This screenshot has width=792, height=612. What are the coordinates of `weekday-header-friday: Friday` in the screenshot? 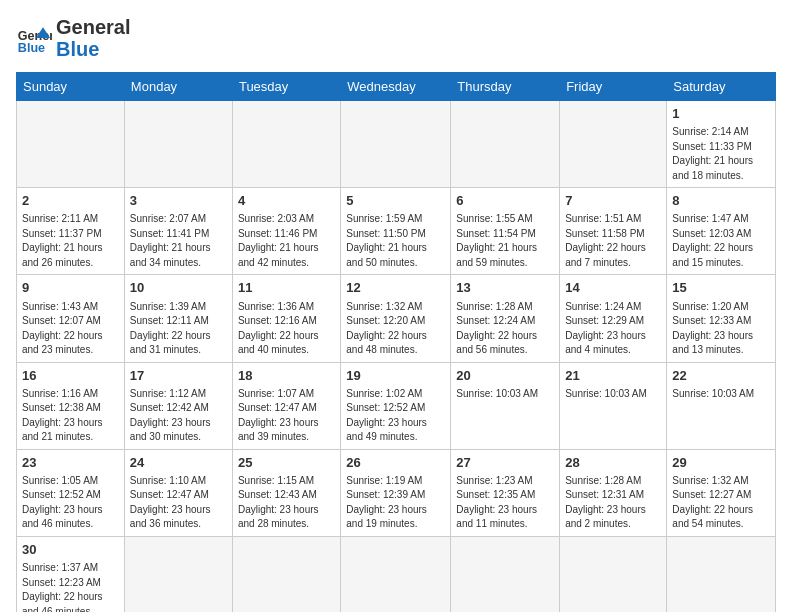 It's located at (614, 87).